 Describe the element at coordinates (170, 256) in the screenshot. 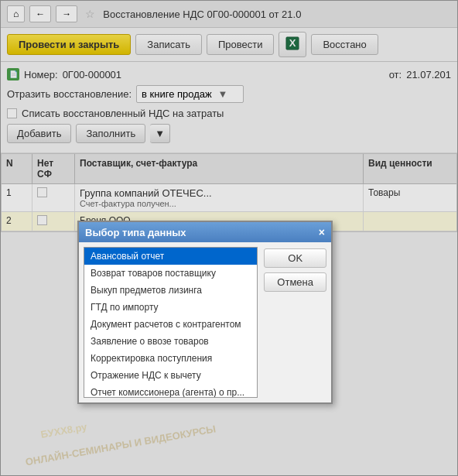

I see `modal-list-item: Авансовый отчет` at that location.